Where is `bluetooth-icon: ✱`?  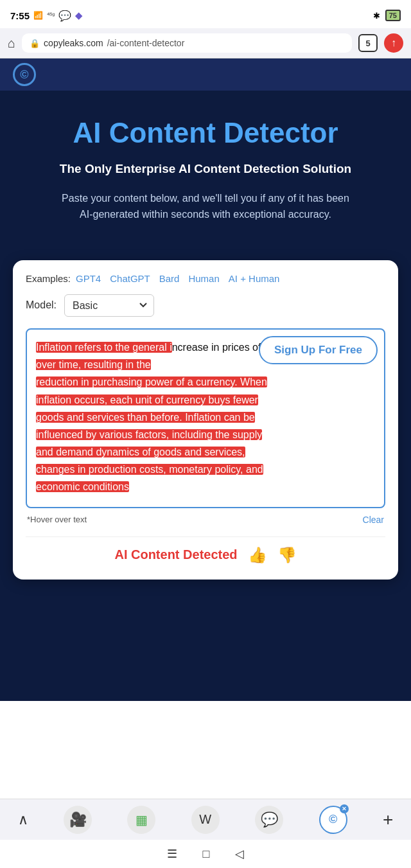 bluetooth-icon: ✱ is located at coordinates (376, 15).